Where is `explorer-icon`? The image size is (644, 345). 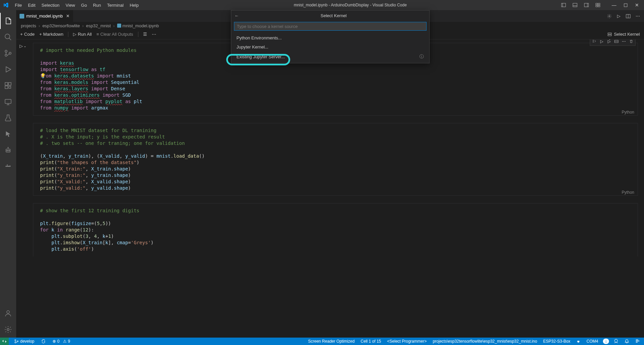
explorer-icon is located at coordinates (8, 21).